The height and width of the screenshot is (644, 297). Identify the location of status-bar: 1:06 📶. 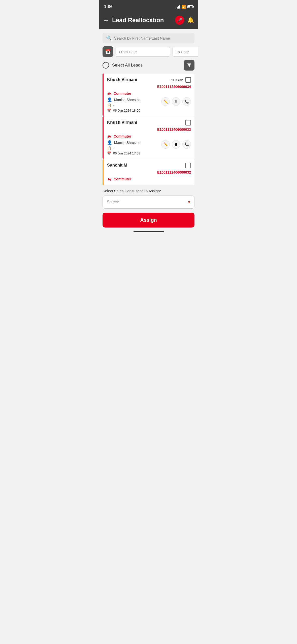
(149, 6).